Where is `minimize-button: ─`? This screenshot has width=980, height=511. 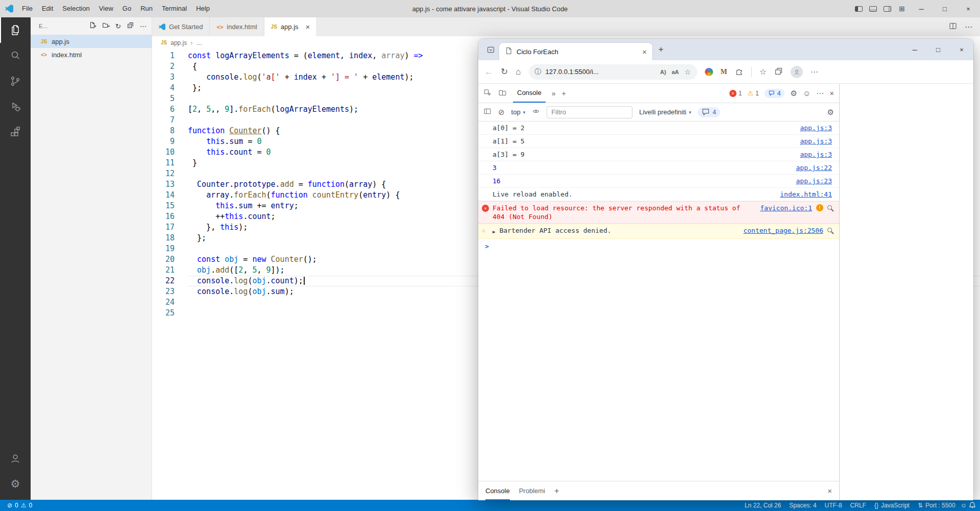
minimize-button: ─ is located at coordinates (921, 9).